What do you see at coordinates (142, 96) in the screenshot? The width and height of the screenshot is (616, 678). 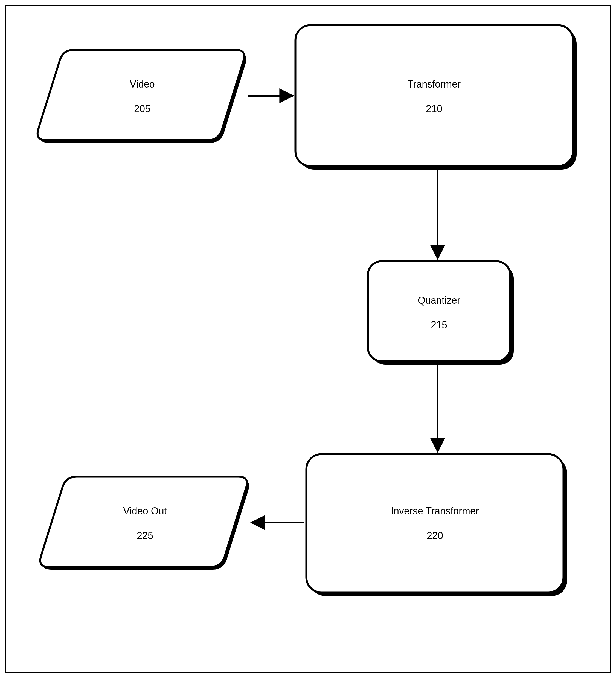 I see `video-node: Video 205` at bounding box center [142, 96].